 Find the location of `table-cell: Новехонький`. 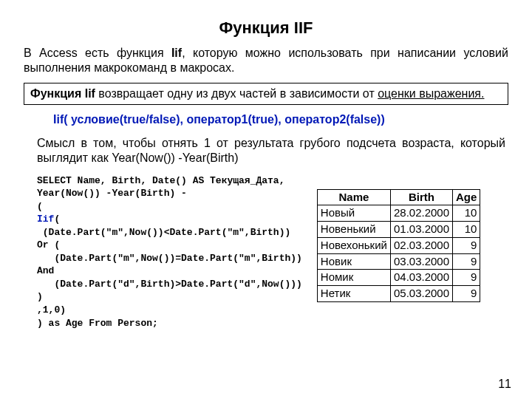

table-cell: Новехонький is located at coordinates (353, 245).